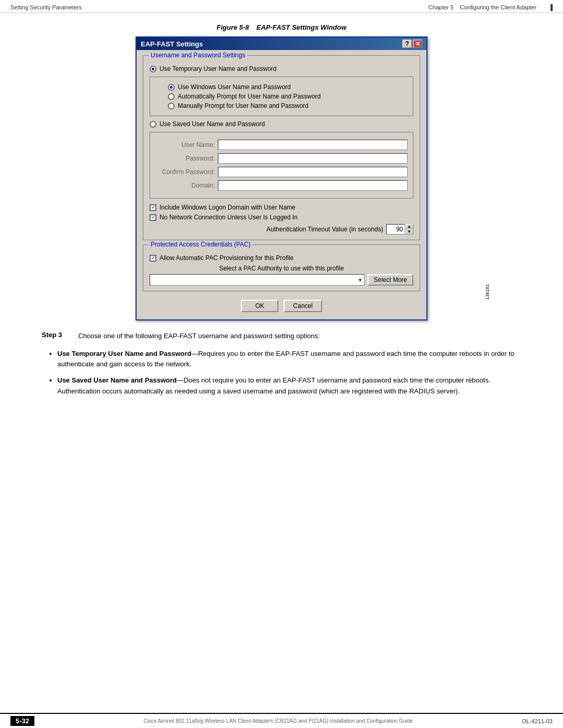 The height and width of the screenshot is (728, 563). What do you see at coordinates (282, 27) in the screenshot?
I see `figure-caption: Figure 5-8 EAP-FAST Settings Window` at bounding box center [282, 27].